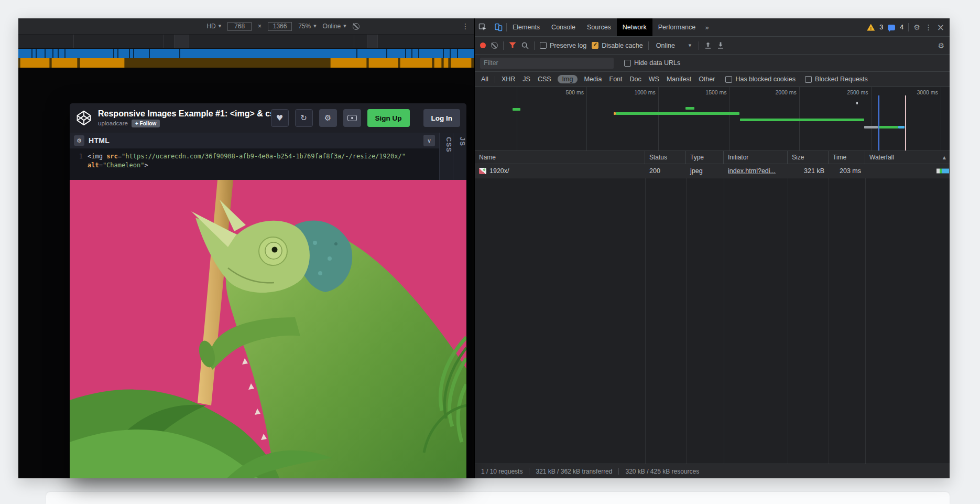  What do you see at coordinates (526, 27) in the screenshot?
I see `tab-elements: Elements` at bounding box center [526, 27].